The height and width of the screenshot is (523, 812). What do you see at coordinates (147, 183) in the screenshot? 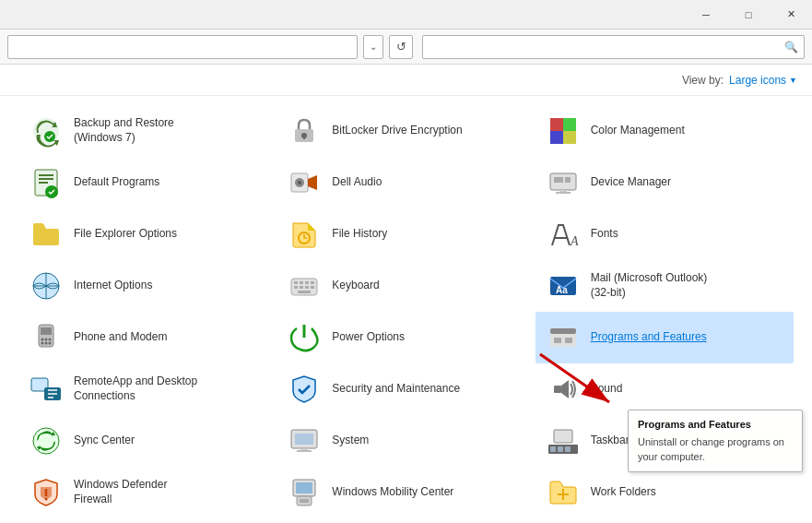
I see `control-item-default-programs: Default Programs` at bounding box center [147, 183].